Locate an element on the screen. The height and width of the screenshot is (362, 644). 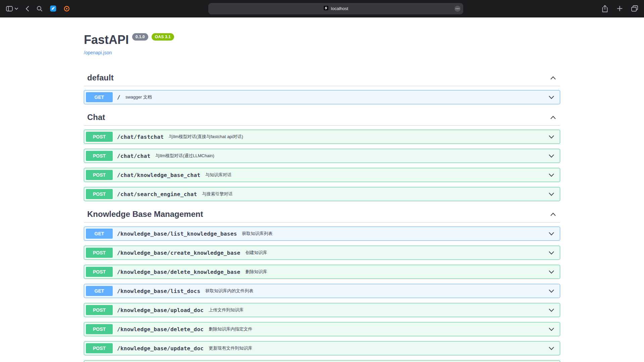
operation-path: /chat/fastchat is located at coordinates (140, 137).